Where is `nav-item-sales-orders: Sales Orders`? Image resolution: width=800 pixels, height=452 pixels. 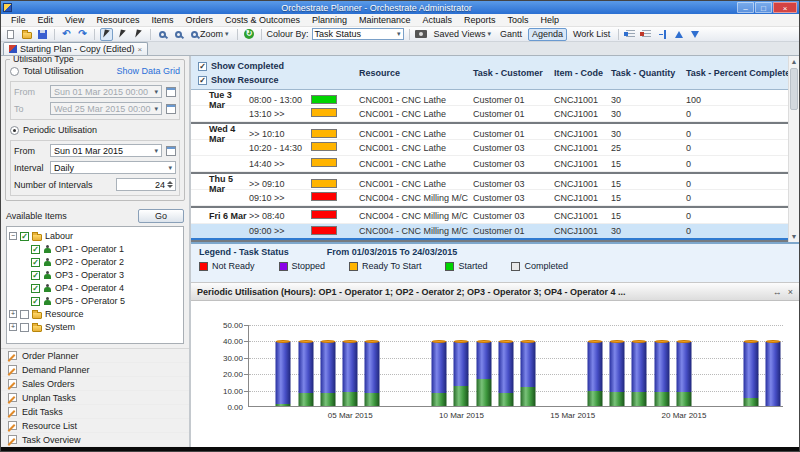 nav-item-sales-orders: Sales Orders is located at coordinates (95, 384).